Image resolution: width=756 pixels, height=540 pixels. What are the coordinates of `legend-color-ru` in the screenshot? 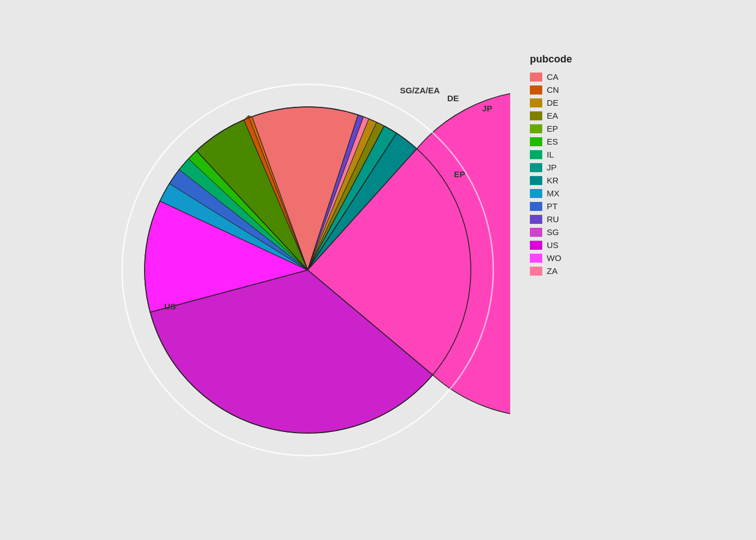 It's located at (536, 219).